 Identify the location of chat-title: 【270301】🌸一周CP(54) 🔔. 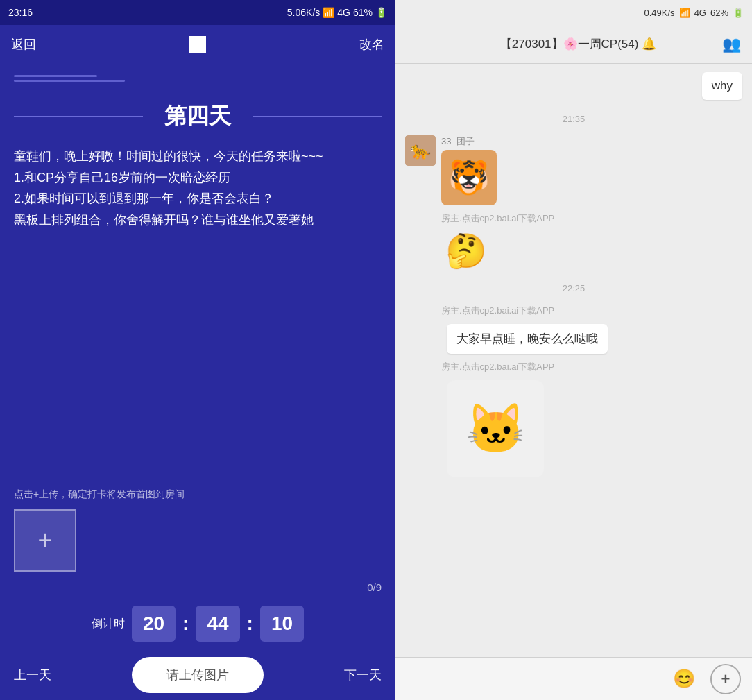
(579, 44).